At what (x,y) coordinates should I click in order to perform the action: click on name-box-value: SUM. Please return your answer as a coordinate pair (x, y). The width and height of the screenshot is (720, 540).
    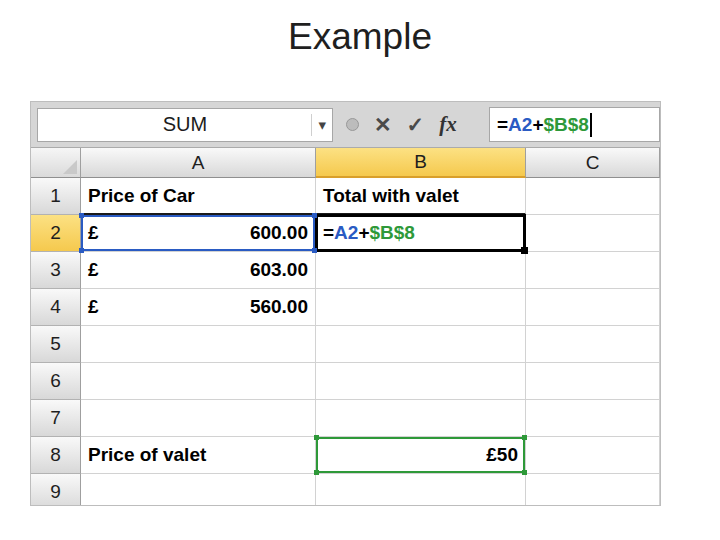
    Looking at the image, I should click on (185, 124).